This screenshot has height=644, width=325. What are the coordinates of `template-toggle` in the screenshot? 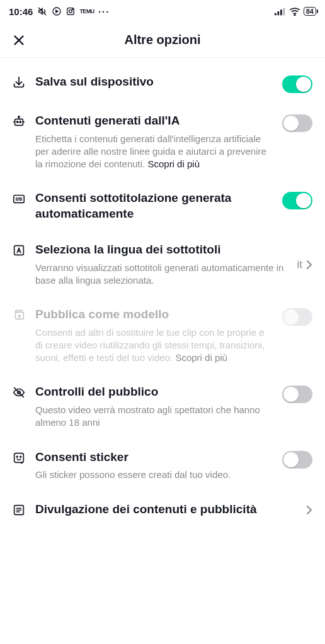 It's located at (297, 317).